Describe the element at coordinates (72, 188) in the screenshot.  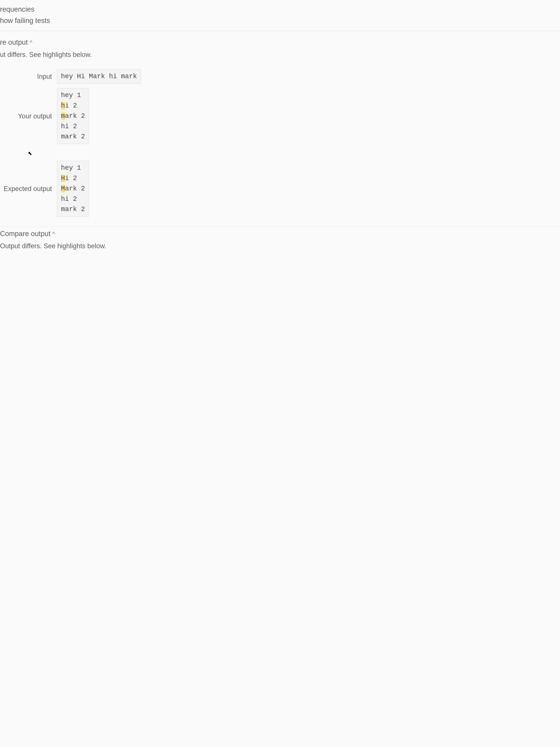
I see `expected-output-row: Expected output hey 1 Hi 2 Mark 2 hi 2 m…` at that location.